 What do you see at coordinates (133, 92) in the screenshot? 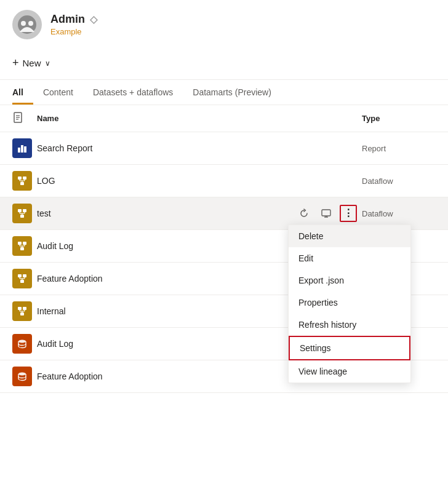
I see `tab-datasets: Datasets + dataflows` at bounding box center [133, 92].